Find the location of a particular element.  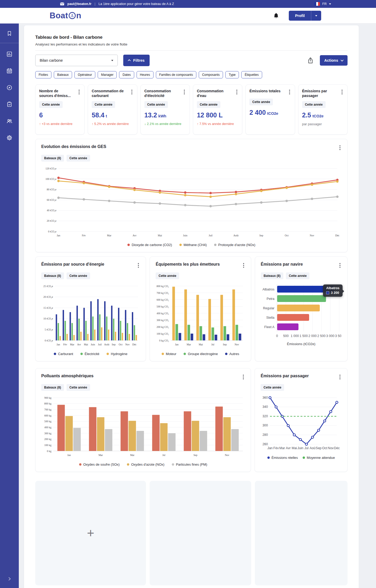

svg-text: 900 kg is located at coordinates (48, 398).